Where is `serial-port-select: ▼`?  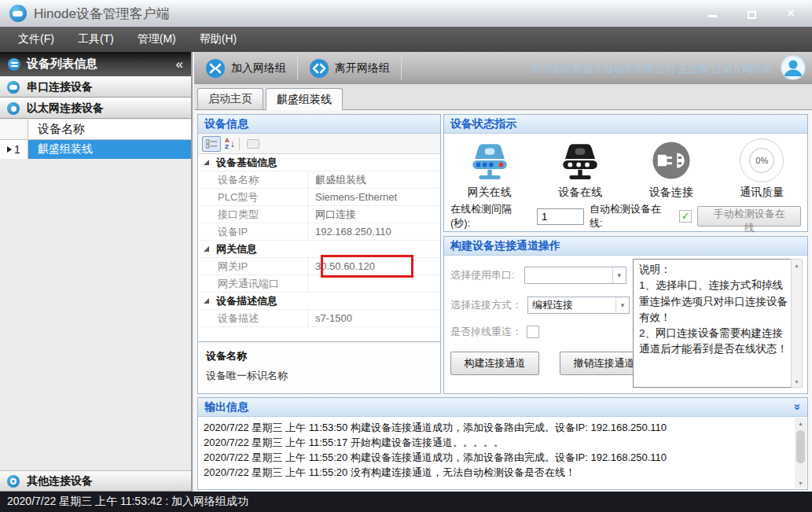
serial-port-select: ▼ is located at coordinates (575, 275).